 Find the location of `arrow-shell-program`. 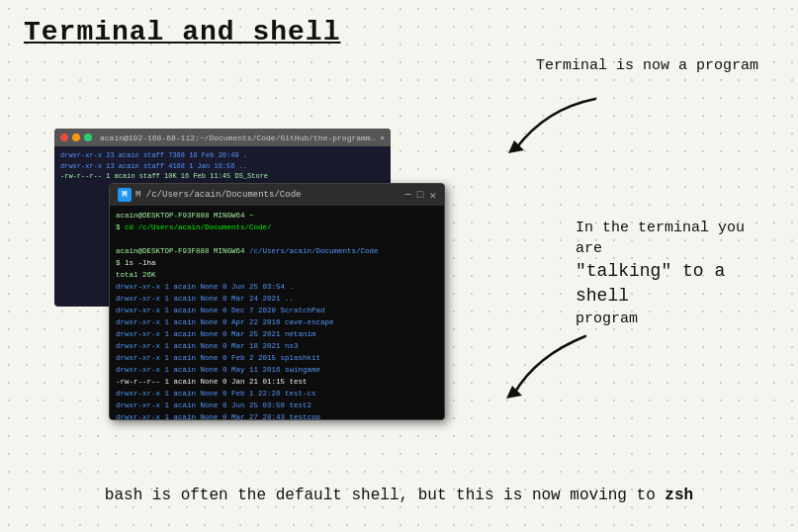

arrow-shell-program is located at coordinates (546, 366).